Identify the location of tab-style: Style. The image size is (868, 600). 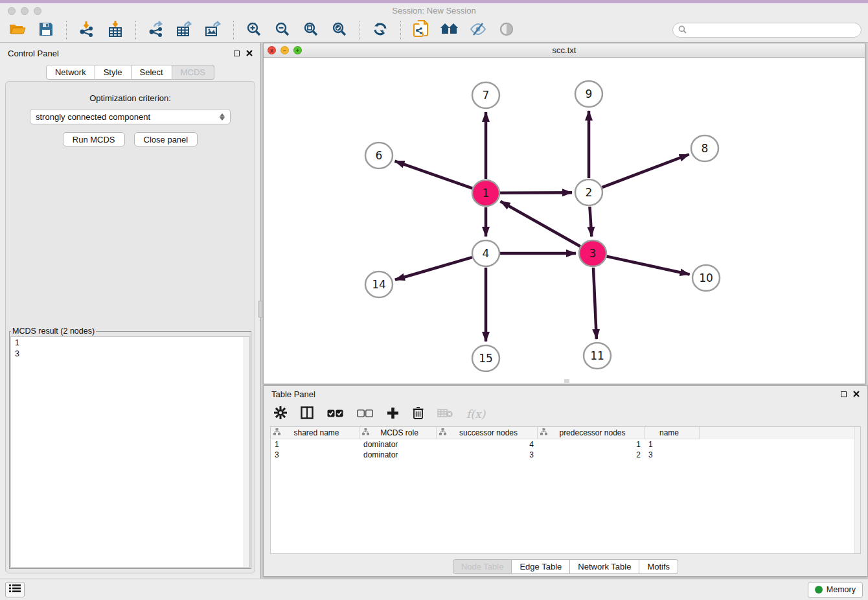
(113, 73).